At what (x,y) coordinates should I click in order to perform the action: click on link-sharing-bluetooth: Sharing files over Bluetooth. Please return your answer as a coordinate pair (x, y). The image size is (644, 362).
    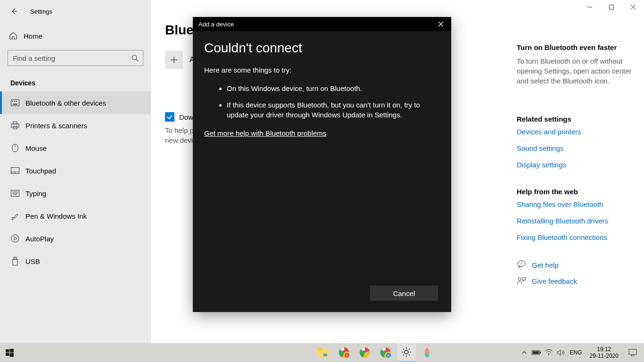
    Looking at the image, I should click on (576, 205).